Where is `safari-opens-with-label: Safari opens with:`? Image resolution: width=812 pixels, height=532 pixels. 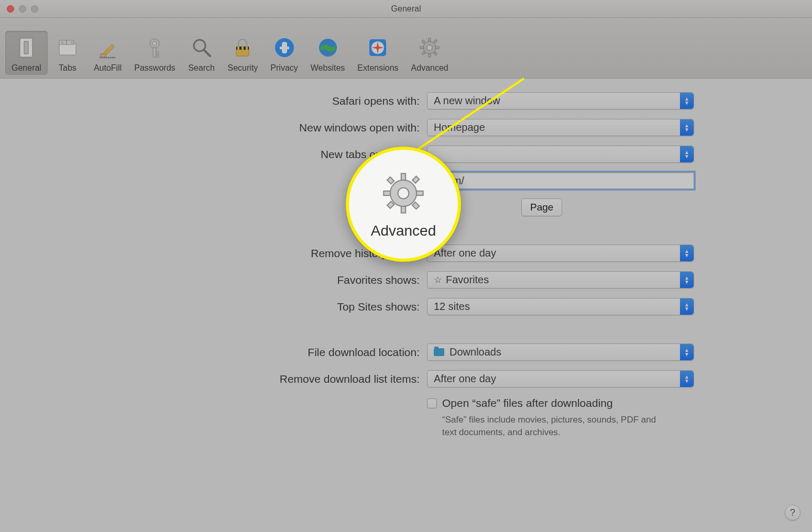 safari-opens-with-label: Safari opens with: is located at coordinates (272, 101).